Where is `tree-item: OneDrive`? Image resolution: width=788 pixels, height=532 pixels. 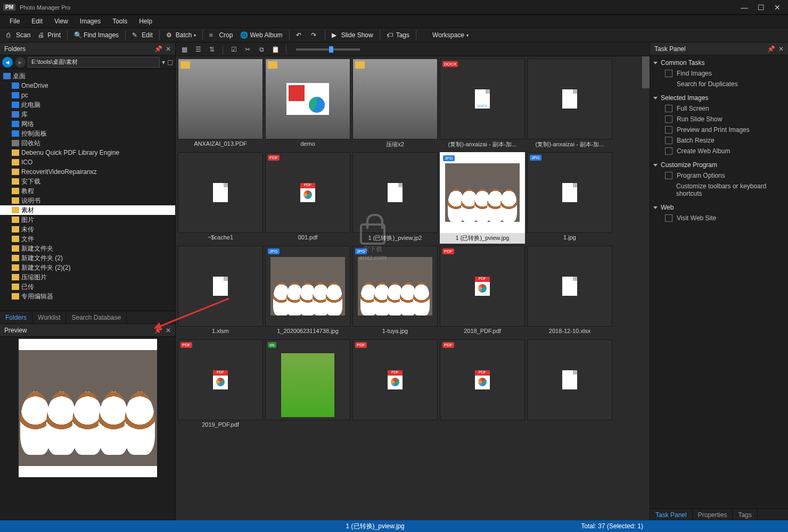 tree-item: OneDrive is located at coordinates (87, 86).